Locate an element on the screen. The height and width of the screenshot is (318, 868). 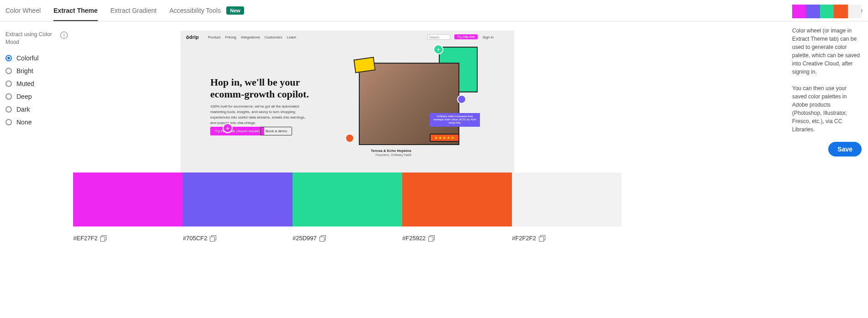
mood-option-dark: Dark is located at coordinates (37, 109).